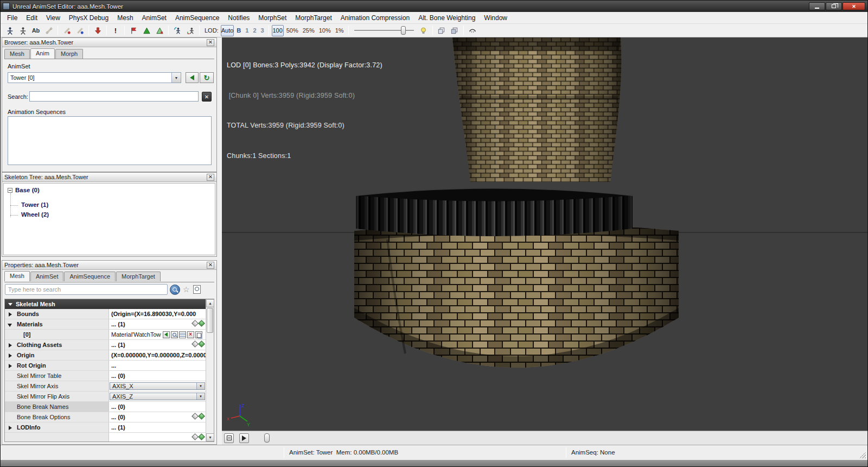 This screenshot has height=467, width=868. I want to click on property-row-material-0: [0] Material'WatchTow ×, so click(105, 335).